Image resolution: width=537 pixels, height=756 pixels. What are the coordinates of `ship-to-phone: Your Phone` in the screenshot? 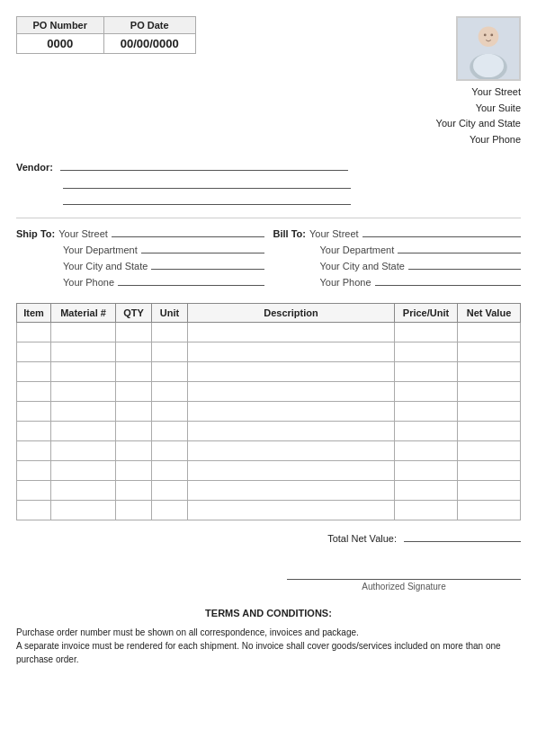 It's located at (88, 282).